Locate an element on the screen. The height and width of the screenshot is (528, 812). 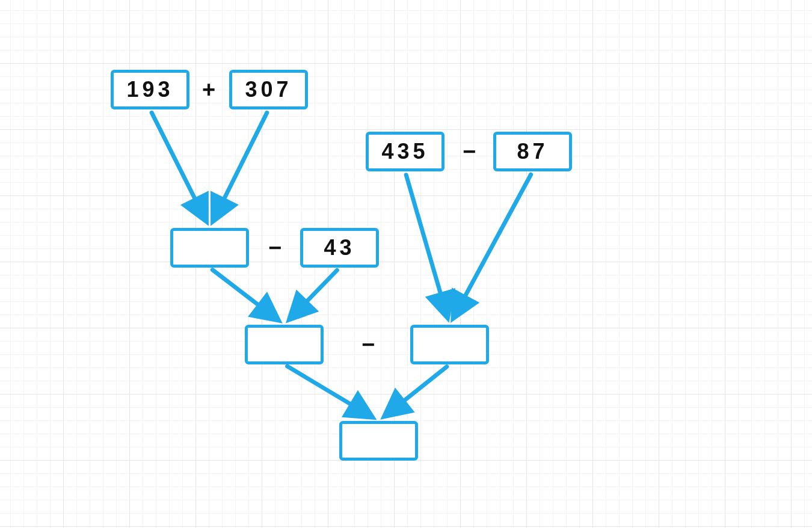
operand-box-307: 307 is located at coordinates (268, 90).